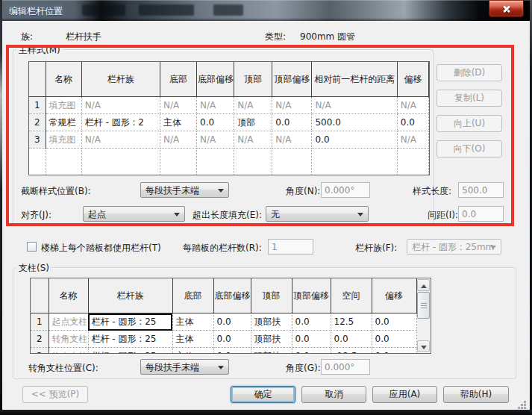 The image size is (532, 415). What do you see at coordinates (328, 37) in the screenshot?
I see `type-value: 900mm 圆管` at bounding box center [328, 37].